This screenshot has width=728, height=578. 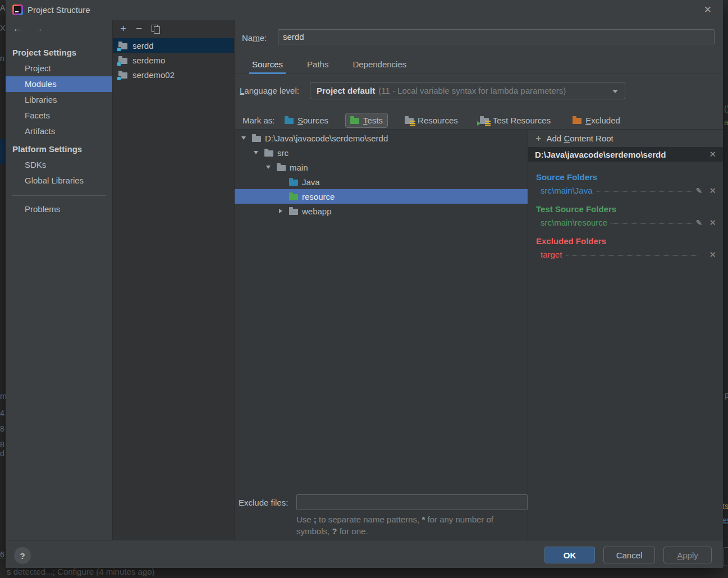 What do you see at coordinates (625, 138) in the screenshot?
I see `add-content-root-button: + Add Content Root` at bounding box center [625, 138].